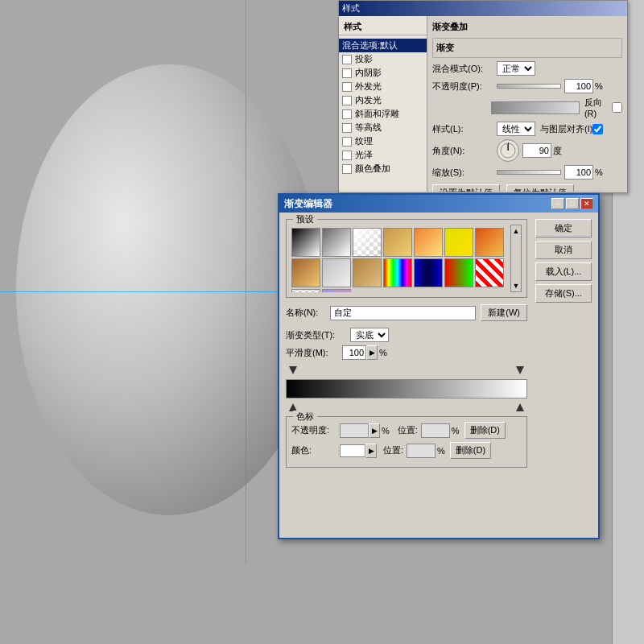 The height and width of the screenshot is (644, 644). Describe the element at coordinates (371, 451) in the screenshot. I see `color-arrow: ▶` at that location.